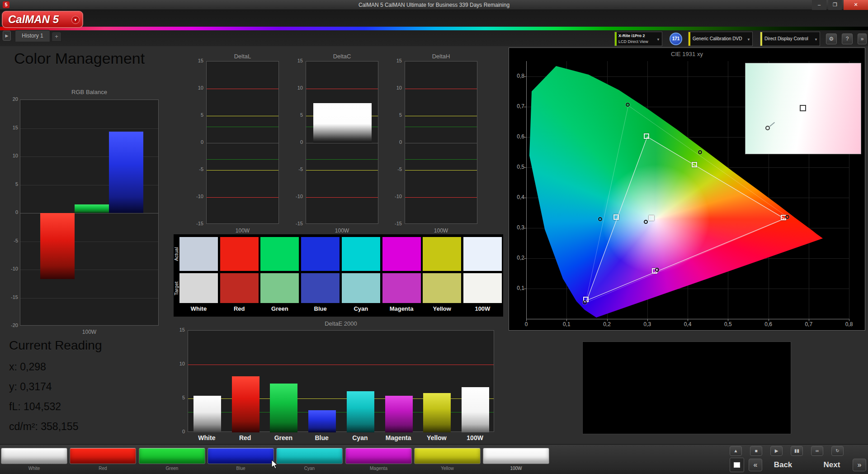 The width and height of the screenshot is (868, 474). I want to click on swatch-column-label: Blue, so click(320, 308).